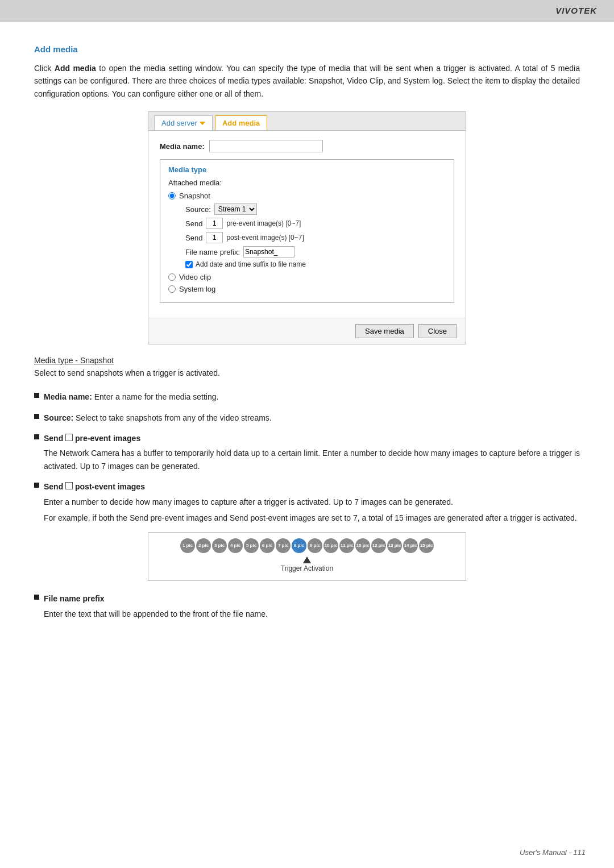 This screenshot has width=614, height=868. What do you see at coordinates (307, 568) in the screenshot?
I see `trigger-label: Trigger Activation` at bounding box center [307, 568].